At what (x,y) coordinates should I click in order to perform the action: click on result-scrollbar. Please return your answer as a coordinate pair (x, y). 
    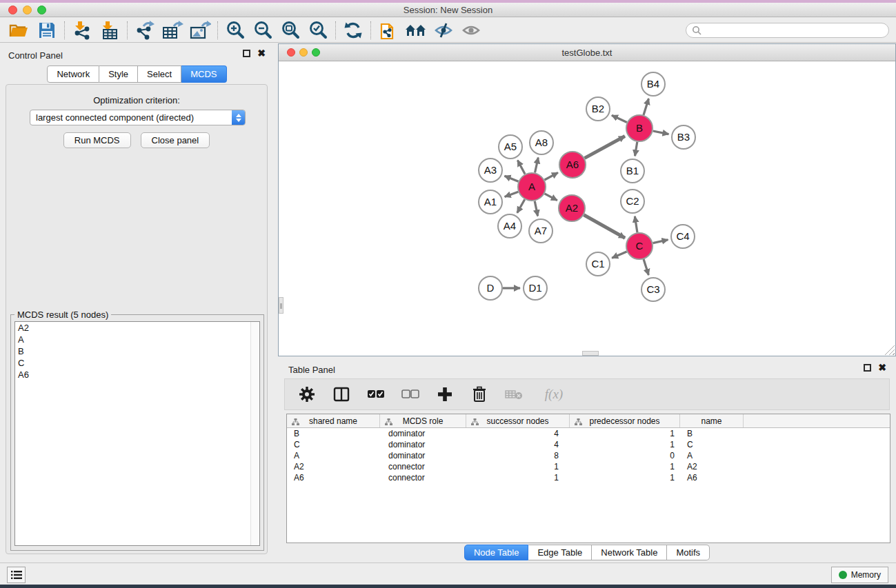
    Looking at the image, I should click on (255, 434).